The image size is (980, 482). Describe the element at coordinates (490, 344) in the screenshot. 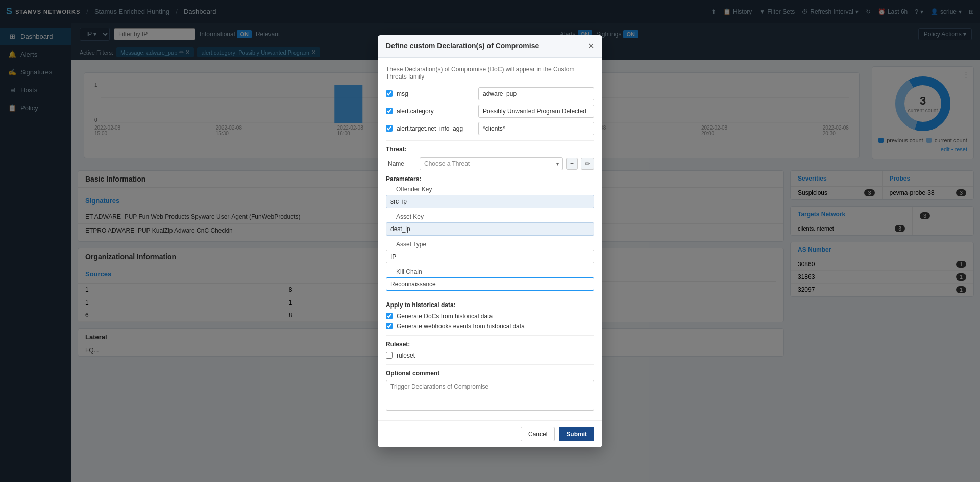

I see `ruleset-section-label: Ruleset:` at that location.